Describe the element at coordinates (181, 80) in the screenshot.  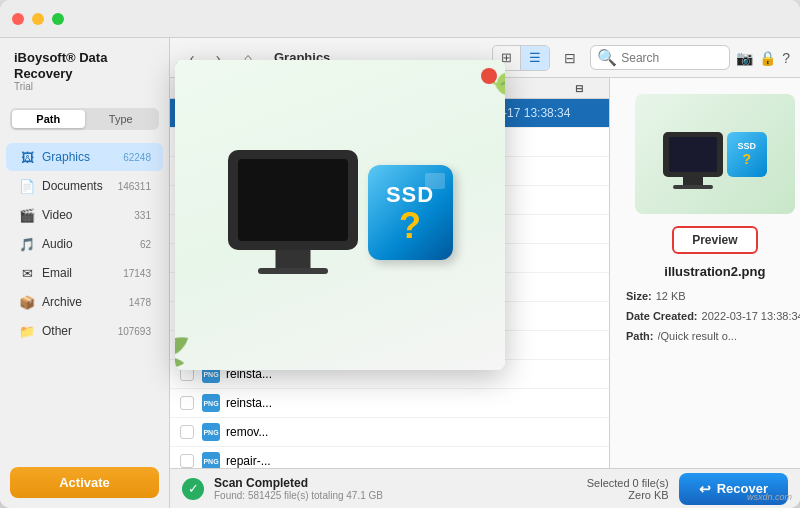
I see `leaf-decoration-topleft: 🌿` at that location.